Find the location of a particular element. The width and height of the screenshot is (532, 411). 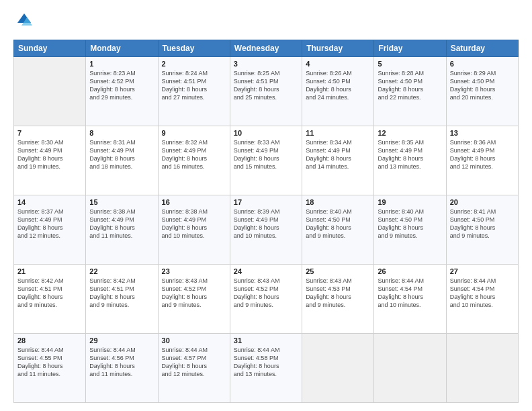

calendar-cell: 11Sunrise: 8:34 AMSunset: 4:49 PMDayligh… is located at coordinates (339, 160).